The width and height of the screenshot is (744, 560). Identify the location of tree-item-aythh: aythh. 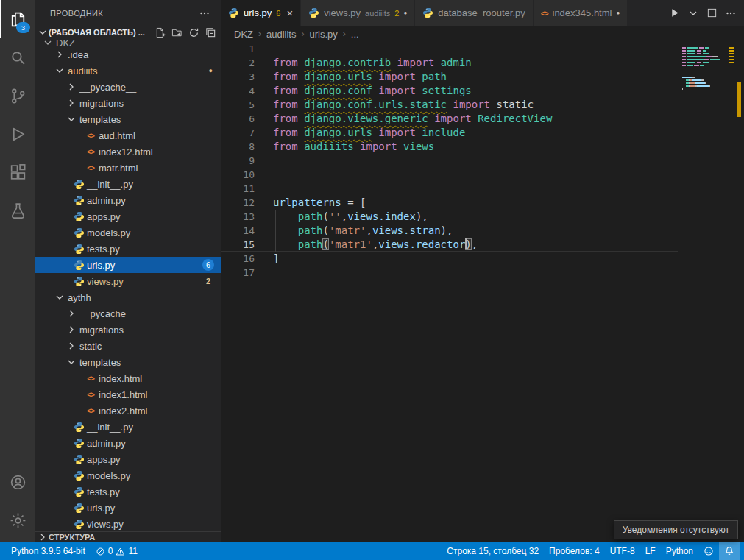
(128, 297).